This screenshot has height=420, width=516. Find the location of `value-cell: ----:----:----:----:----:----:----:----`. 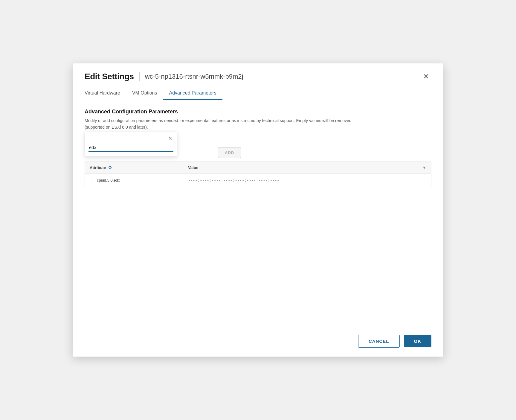

value-cell: ----:----:----:----:----:----:----:---- is located at coordinates (307, 180).